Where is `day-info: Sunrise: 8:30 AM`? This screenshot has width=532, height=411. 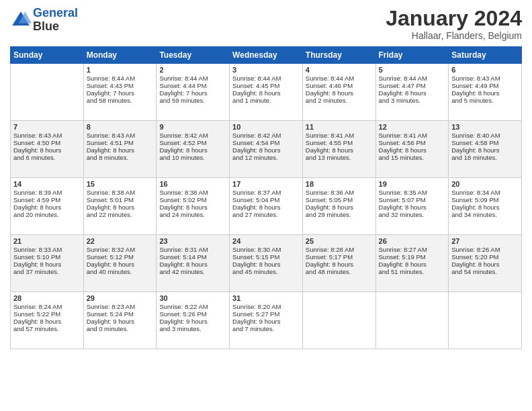 day-info: Sunrise: 8:30 AM is located at coordinates (266, 250).